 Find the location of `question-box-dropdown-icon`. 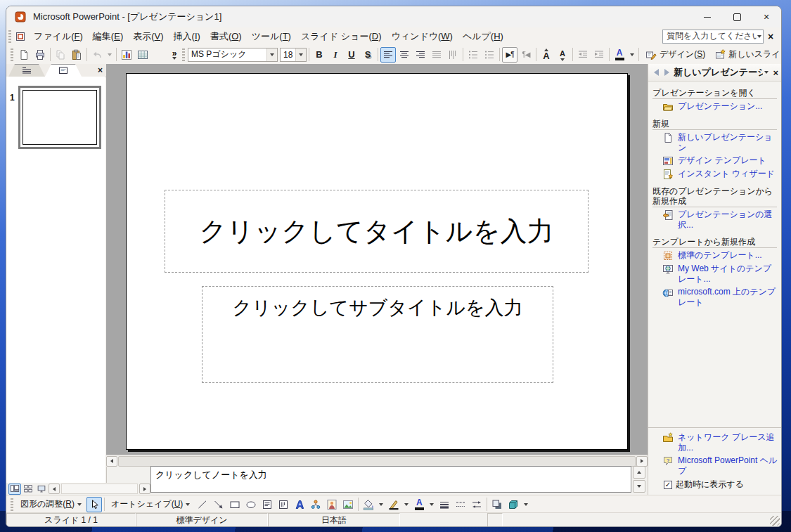

question-box-dropdown-icon is located at coordinates (759, 37).